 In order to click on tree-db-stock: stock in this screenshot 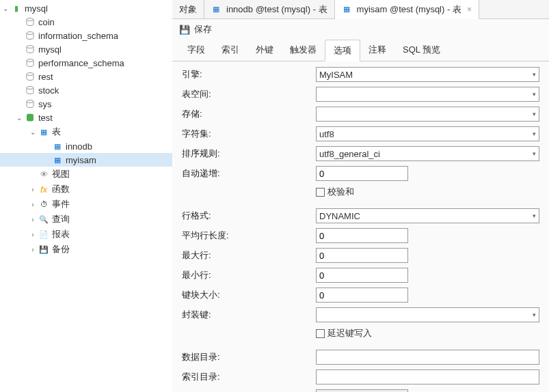, I will do `click(86, 90)`.